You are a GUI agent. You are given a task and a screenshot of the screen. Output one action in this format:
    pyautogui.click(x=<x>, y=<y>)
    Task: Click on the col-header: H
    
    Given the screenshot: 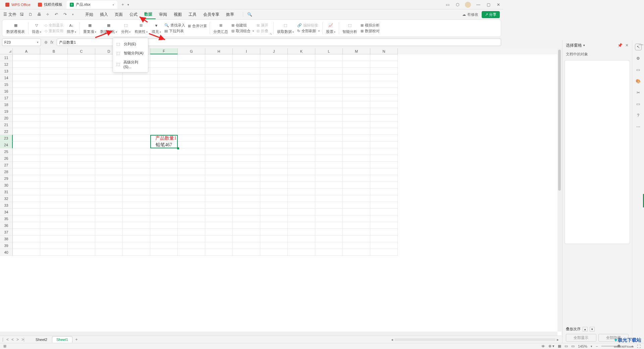 What is the action you would take?
    pyautogui.click(x=219, y=51)
    